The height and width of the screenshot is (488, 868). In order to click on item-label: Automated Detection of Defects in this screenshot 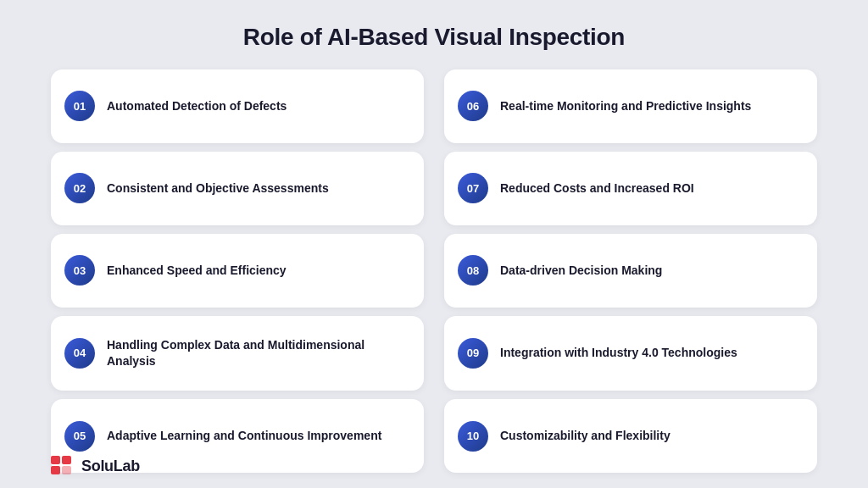, I will do `click(197, 107)`.